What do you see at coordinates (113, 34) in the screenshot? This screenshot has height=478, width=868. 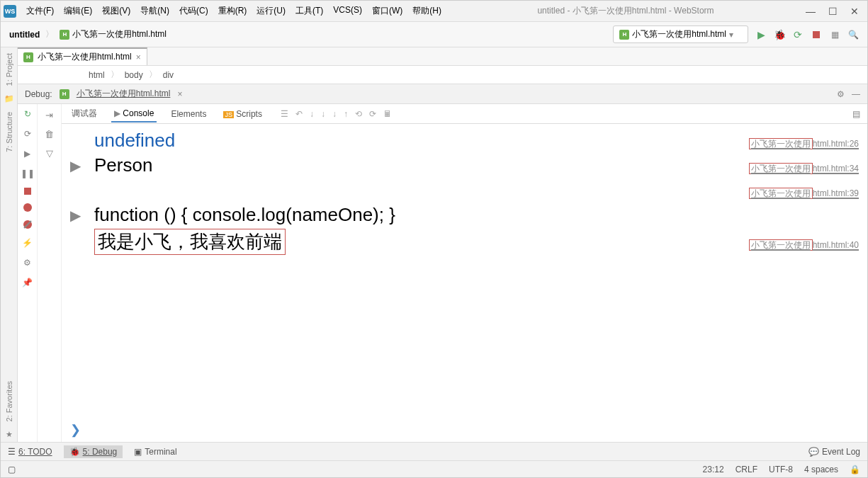 I see `file-breadcrumb: H 小飞第一次使用html.html` at bounding box center [113, 34].